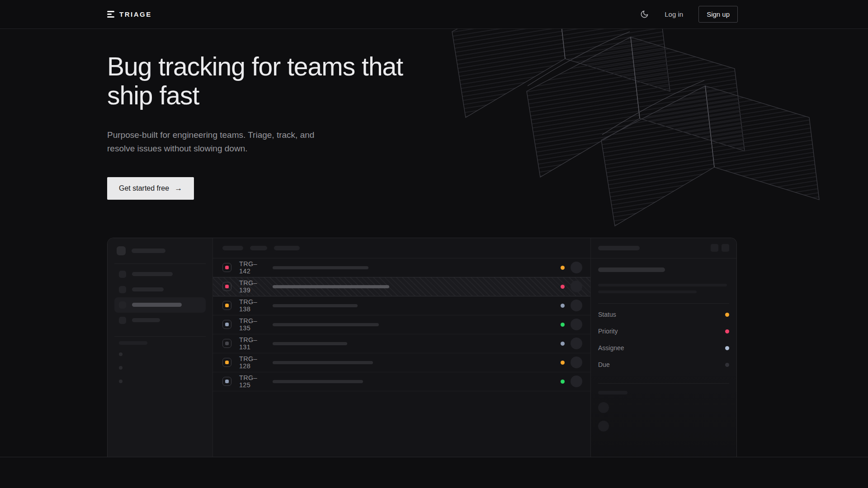 Image resolution: width=868 pixels, height=488 pixels. I want to click on issue-id: TRG–125, so click(253, 381).